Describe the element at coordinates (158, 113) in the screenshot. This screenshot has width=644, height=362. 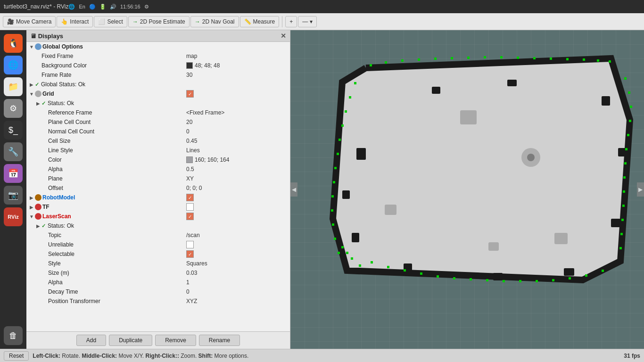
I see `reference-frame-row: Reference Frame <Fixed Frame>` at that location.